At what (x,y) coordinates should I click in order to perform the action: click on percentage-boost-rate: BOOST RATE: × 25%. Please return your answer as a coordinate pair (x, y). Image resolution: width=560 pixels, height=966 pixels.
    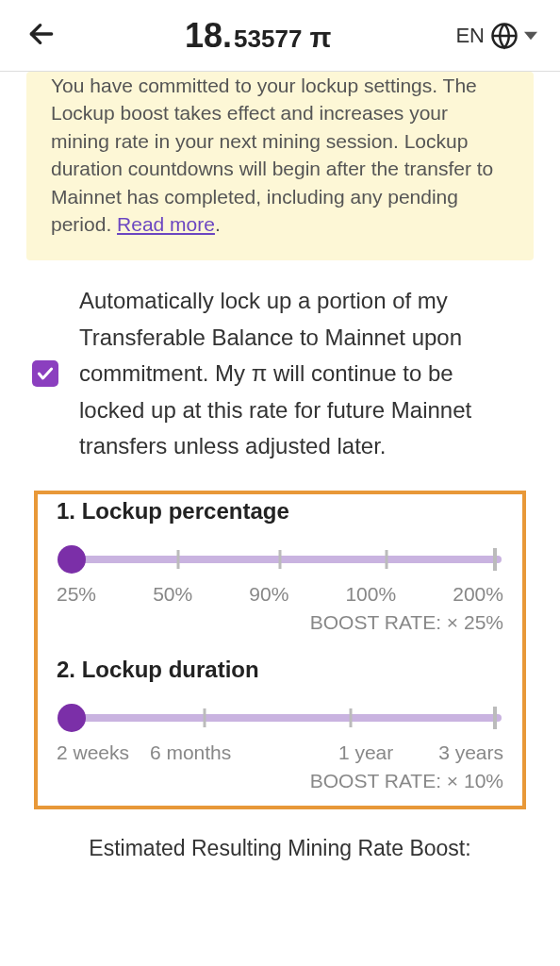
    Looking at the image, I should click on (280, 623).